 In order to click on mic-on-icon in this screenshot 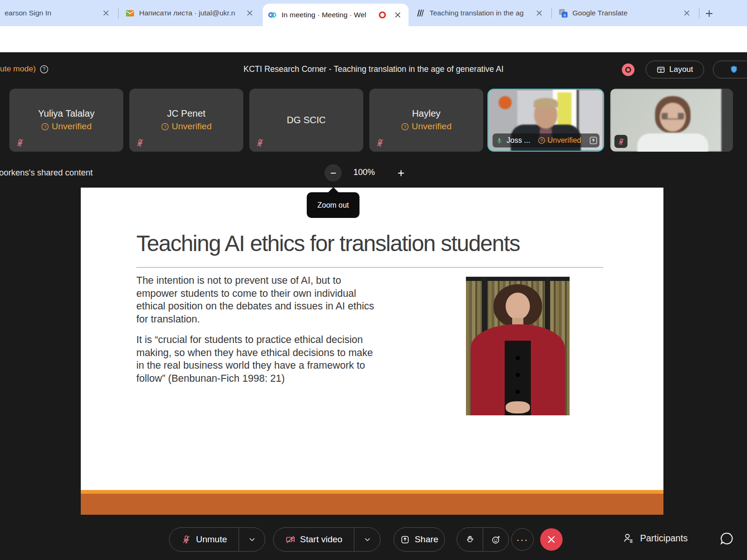, I will do `click(500, 141)`.